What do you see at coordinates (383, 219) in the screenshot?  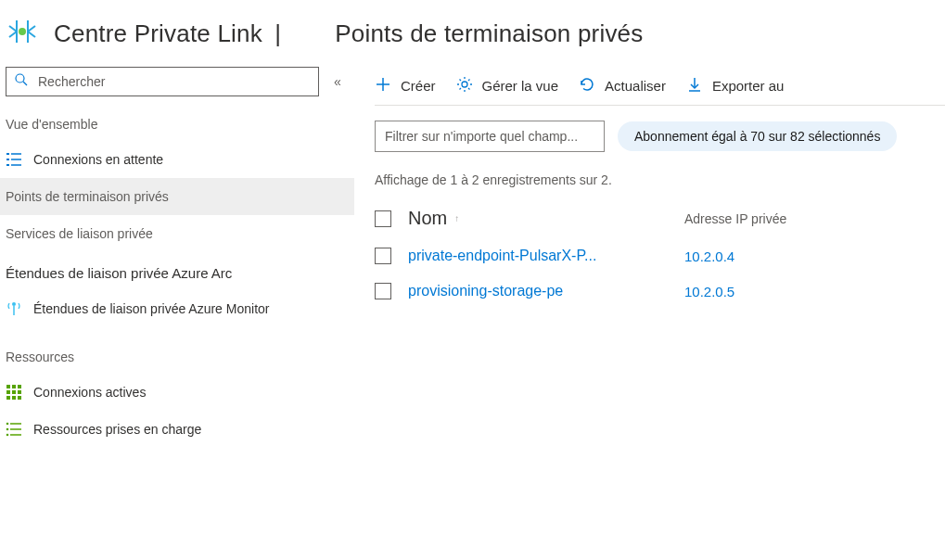 I see `select-all-checkbox` at bounding box center [383, 219].